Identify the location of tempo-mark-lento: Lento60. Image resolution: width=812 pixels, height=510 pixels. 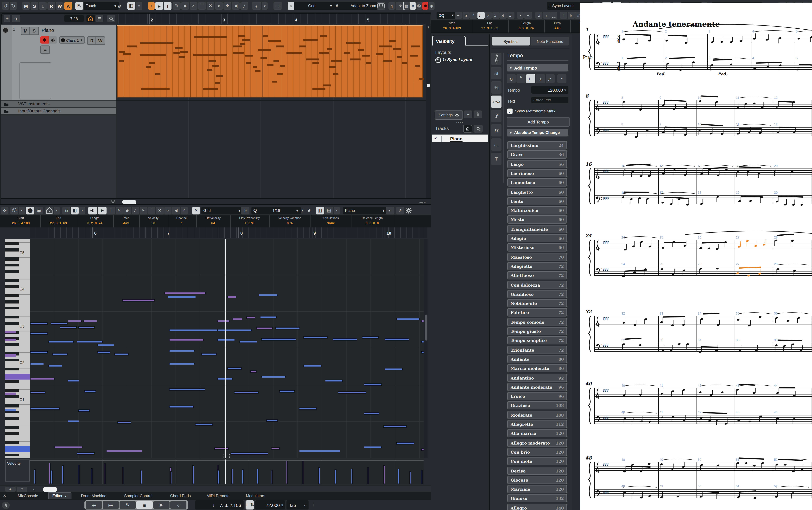
(537, 201).